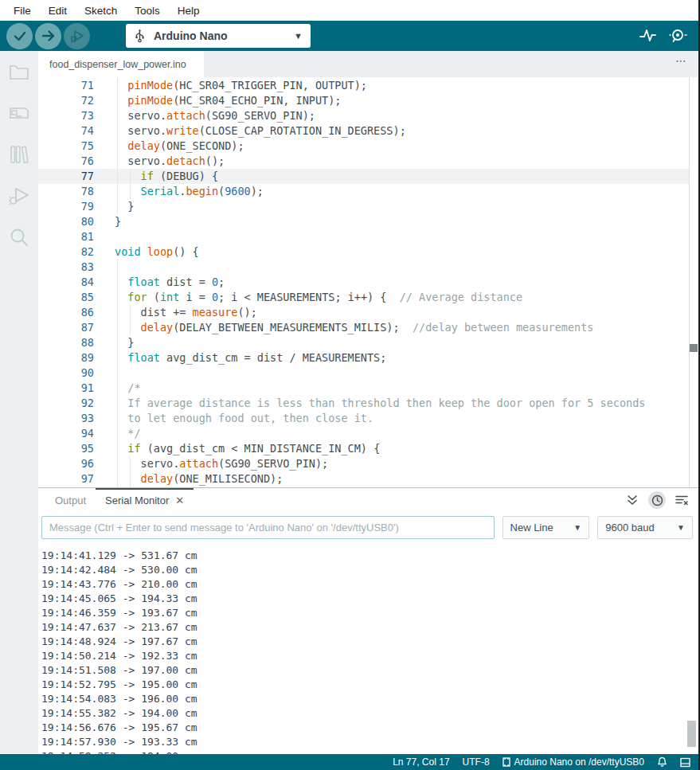 The image size is (700, 770). What do you see at coordinates (76, 131) in the screenshot?
I see `line-number: 74` at bounding box center [76, 131].